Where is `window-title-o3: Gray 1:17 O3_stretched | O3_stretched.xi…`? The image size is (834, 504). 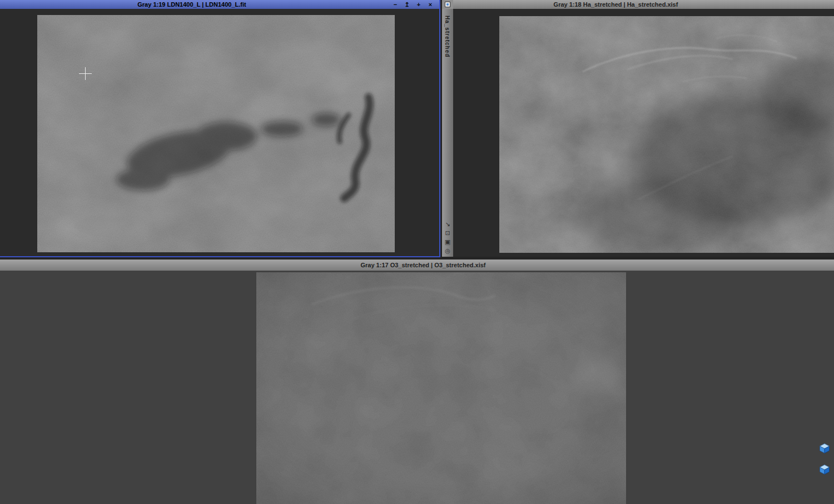
window-title-o3: Gray 1:17 O3_stretched | O3_stretched.xi… is located at coordinates (423, 265).